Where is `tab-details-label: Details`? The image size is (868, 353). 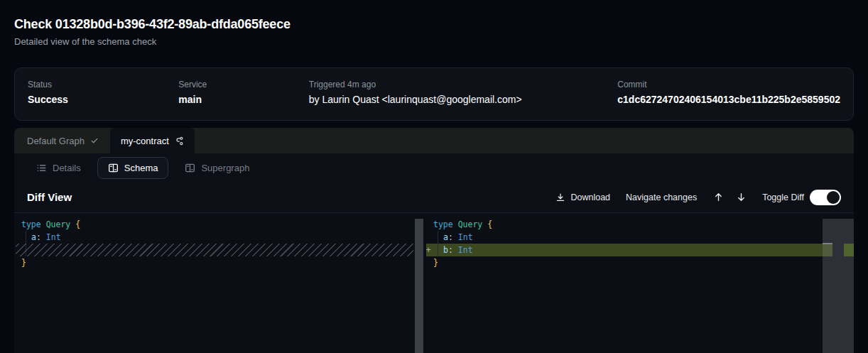 tab-details-label: Details is located at coordinates (67, 168).